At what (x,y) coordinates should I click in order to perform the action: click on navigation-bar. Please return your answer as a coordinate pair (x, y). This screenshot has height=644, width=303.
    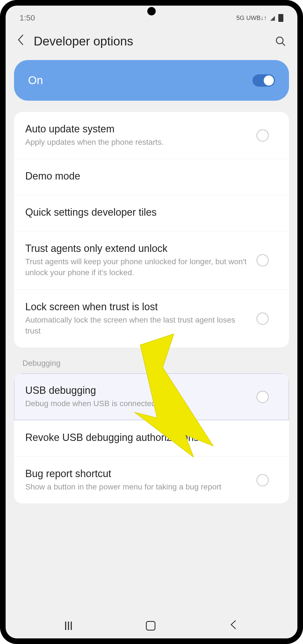
    Looking at the image, I should click on (152, 626).